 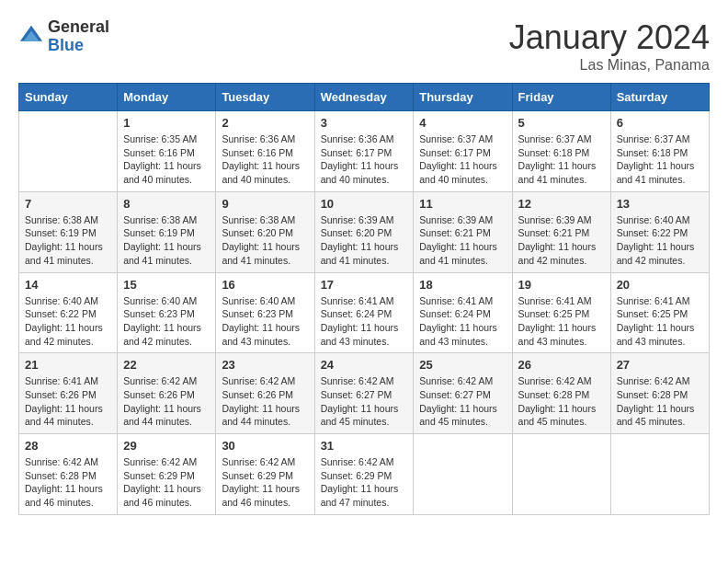 What do you see at coordinates (364, 232) in the screenshot?
I see `week-row-1: 7Sunrise: 6:38 AMSunset: 6:19 PMDaylight…` at bounding box center [364, 232].